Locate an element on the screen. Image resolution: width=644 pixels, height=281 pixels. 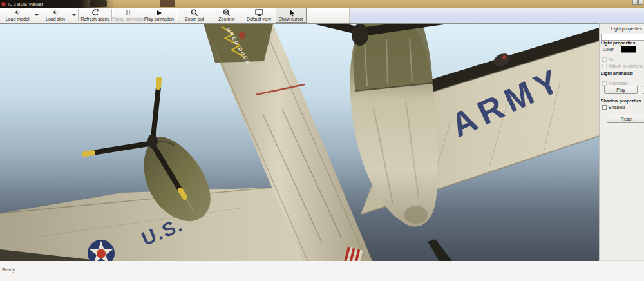
status-bar: Ready is located at coordinates (322, 271).